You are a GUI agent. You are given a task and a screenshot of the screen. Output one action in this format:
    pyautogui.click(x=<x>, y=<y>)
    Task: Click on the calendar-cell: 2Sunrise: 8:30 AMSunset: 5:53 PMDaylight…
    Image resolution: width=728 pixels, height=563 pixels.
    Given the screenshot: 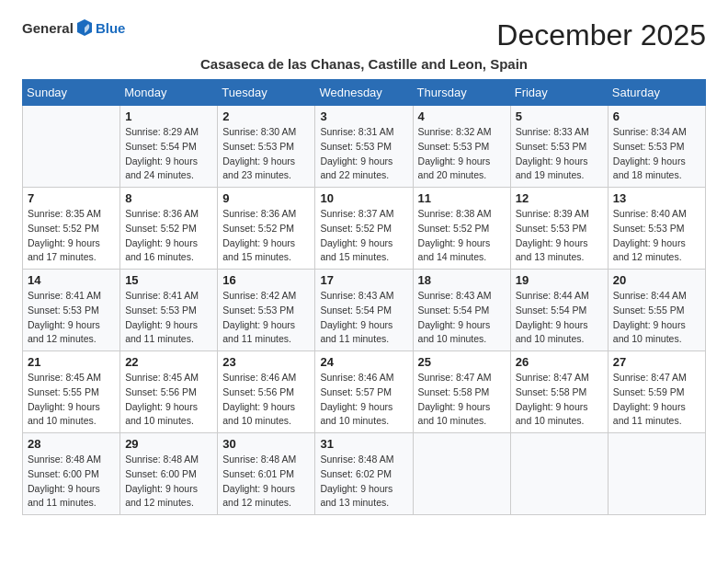 What is the action you would take?
    pyautogui.click(x=267, y=147)
    